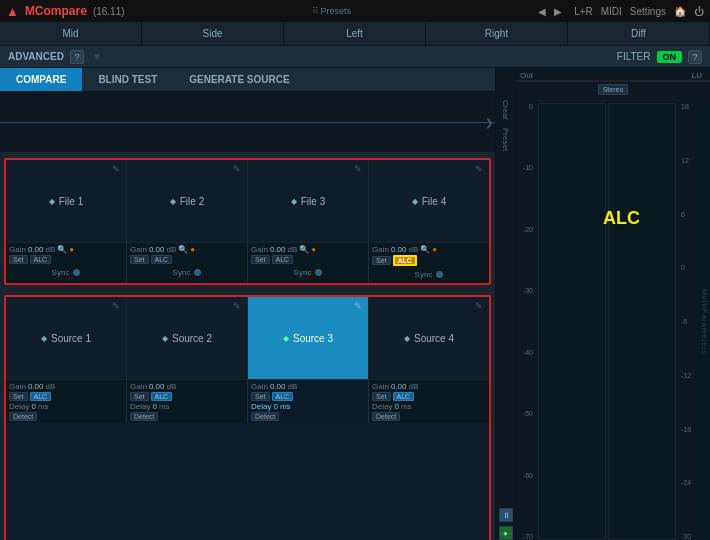 The image size is (710, 540). Describe the element at coordinates (248, 401) in the screenshot. I see `source-controls: Gain 0.00 dB Set ALC Delay 0 ms Detect` at that location.